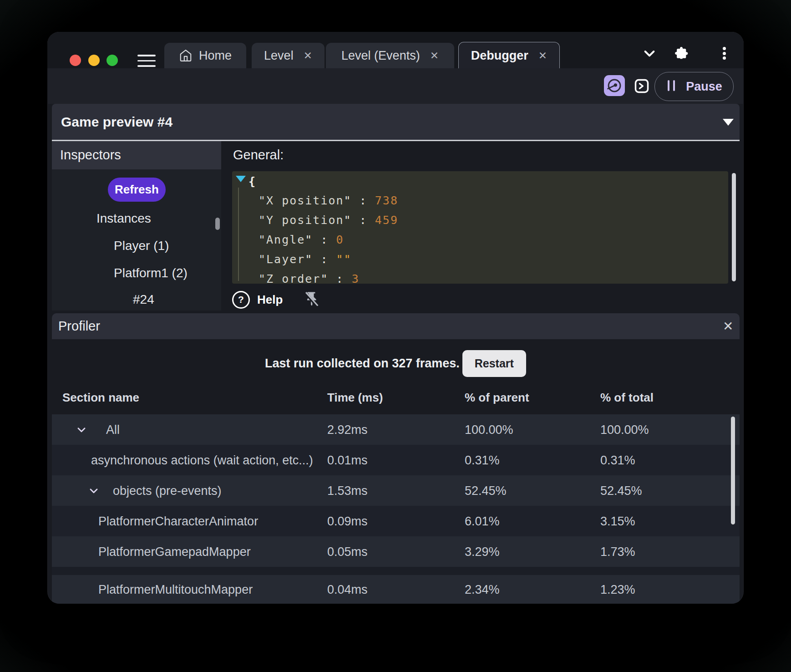 The image size is (791, 672). I want to click on pause-icon, so click(671, 87).